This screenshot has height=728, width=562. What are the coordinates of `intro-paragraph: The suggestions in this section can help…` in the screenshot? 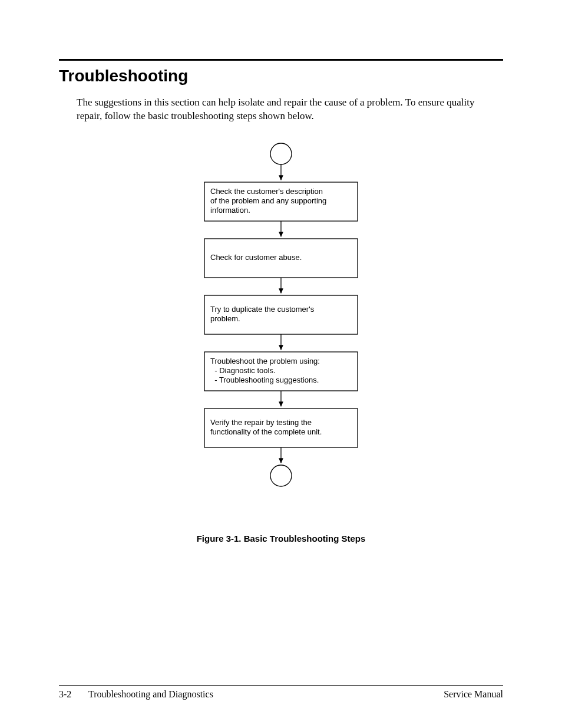 It's located at (287, 110).